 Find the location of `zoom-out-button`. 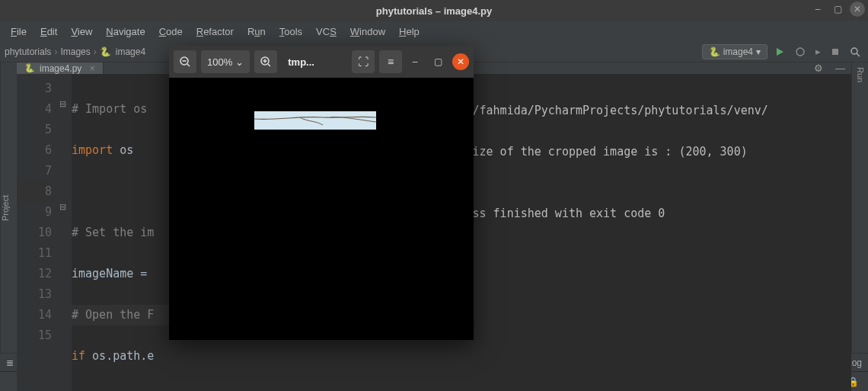

zoom-out-button is located at coordinates (185, 62).